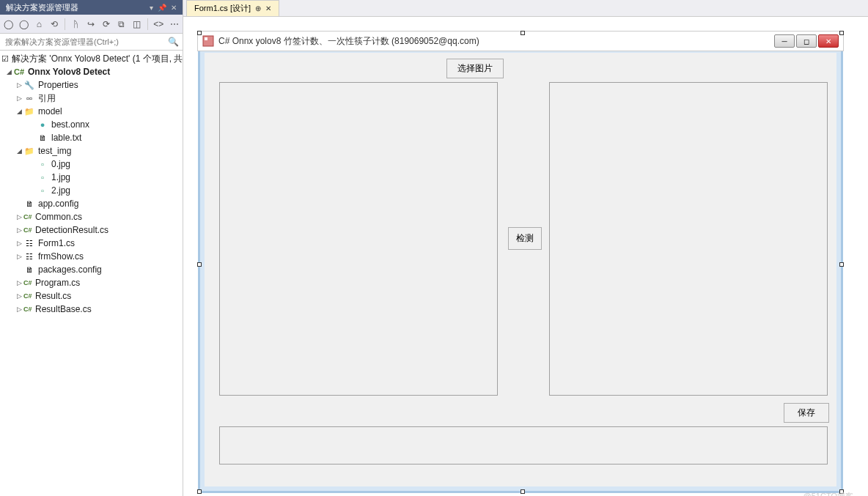 The width and height of the screenshot is (868, 496). What do you see at coordinates (23, 24) in the screenshot?
I see `forward-icon: ◯` at bounding box center [23, 24].